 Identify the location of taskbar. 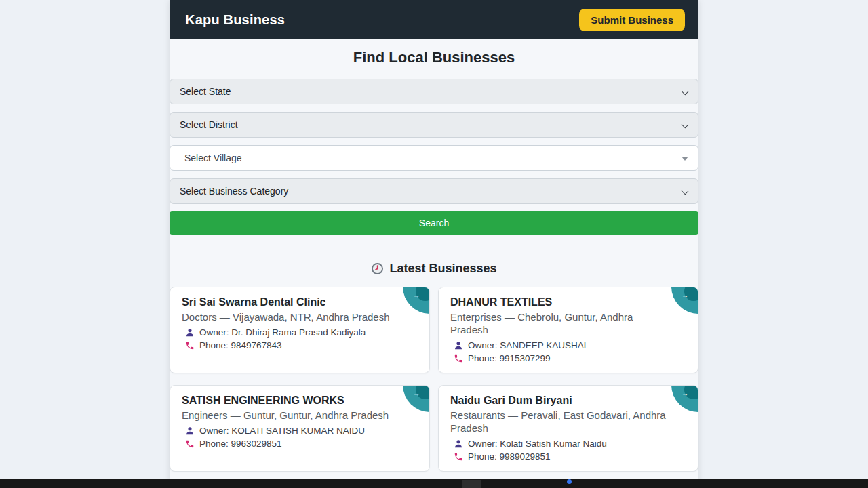
(434, 483).